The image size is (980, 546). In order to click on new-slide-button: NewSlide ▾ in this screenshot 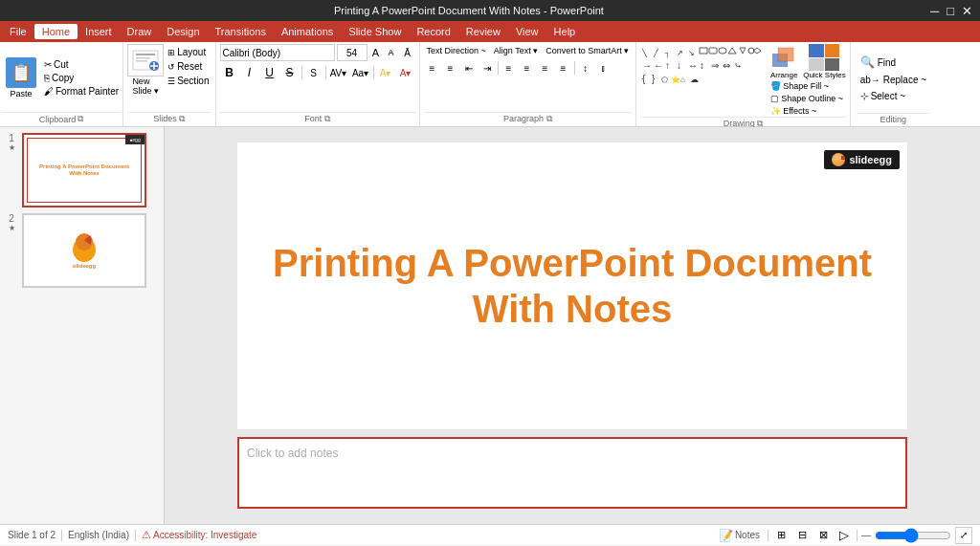, I will do `click(145, 70)`.